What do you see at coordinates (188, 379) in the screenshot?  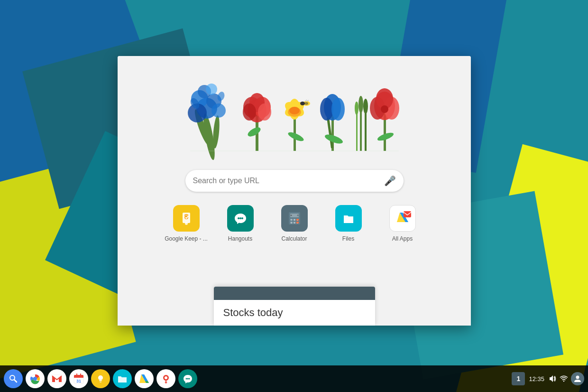 I see `taskbar-hangouts-icon` at bounding box center [188, 379].